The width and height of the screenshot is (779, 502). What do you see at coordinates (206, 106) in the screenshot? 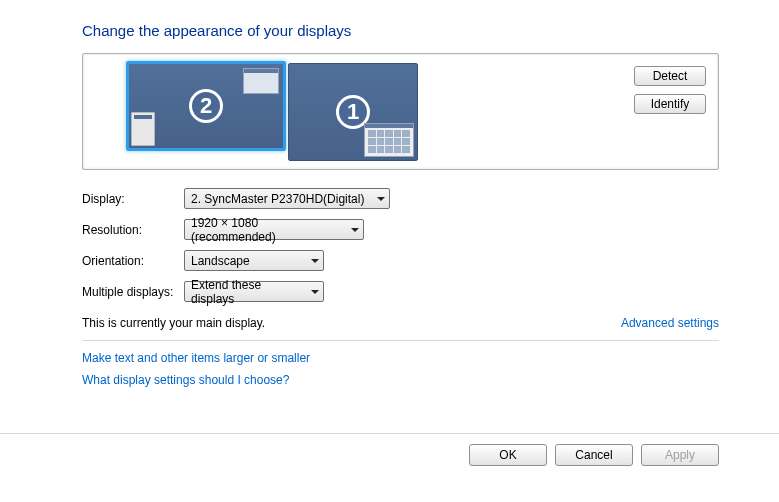
I see `monitor-2: 2` at bounding box center [206, 106].